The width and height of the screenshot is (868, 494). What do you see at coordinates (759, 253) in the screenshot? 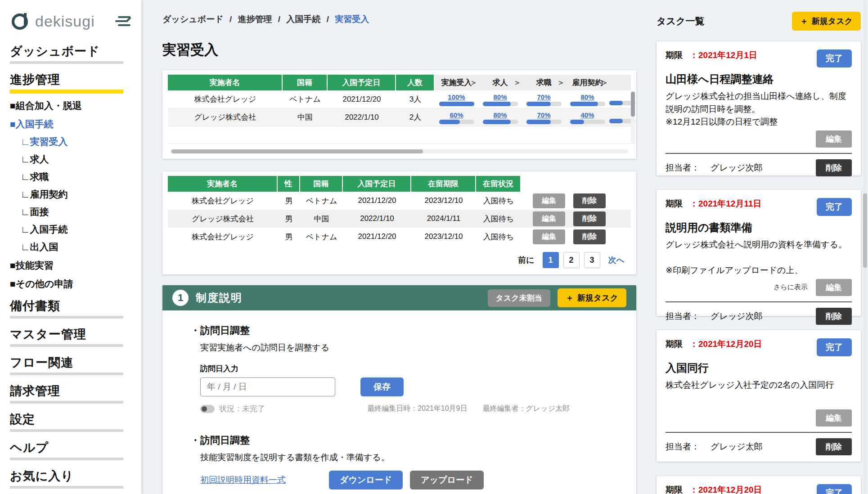
I see `task-card: 期限 ：2021年12月11日 完了 説明用の書類準備 グレッジ株式会社へ説明用…` at bounding box center [759, 253].